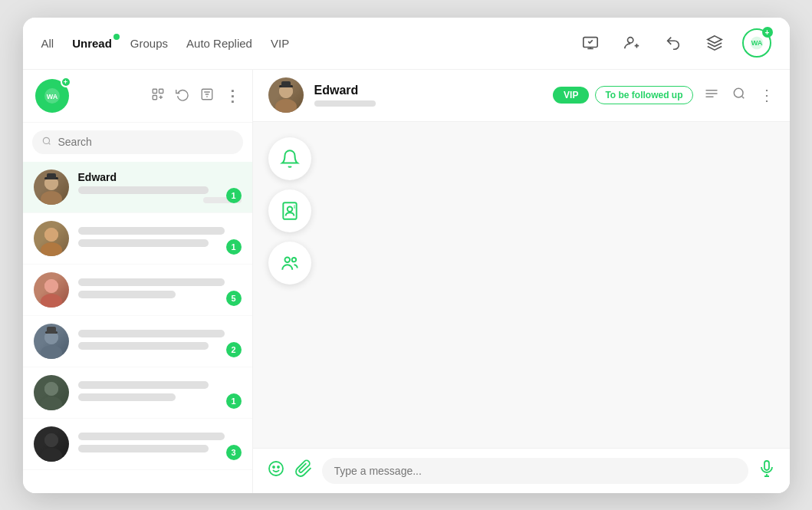  I want to click on chat-contact-name: Edward, so click(429, 90).